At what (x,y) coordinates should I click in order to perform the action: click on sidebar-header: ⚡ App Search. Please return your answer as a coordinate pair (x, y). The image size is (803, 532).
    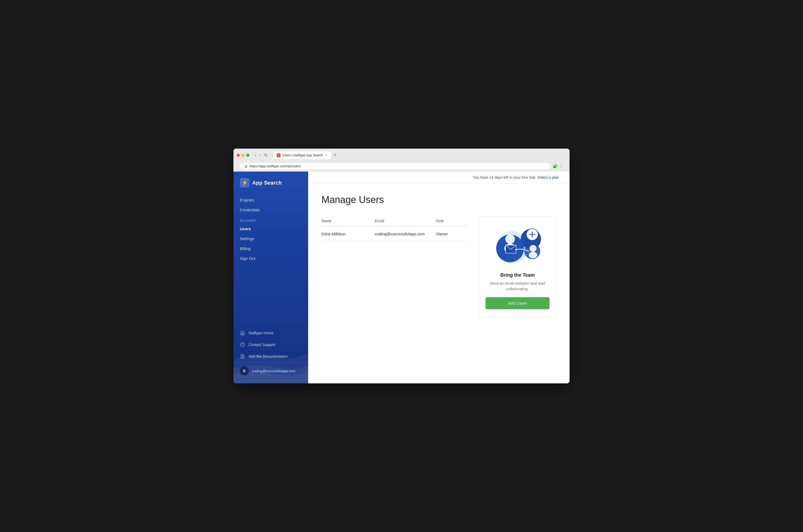
    Looking at the image, I should click on (271, 183).